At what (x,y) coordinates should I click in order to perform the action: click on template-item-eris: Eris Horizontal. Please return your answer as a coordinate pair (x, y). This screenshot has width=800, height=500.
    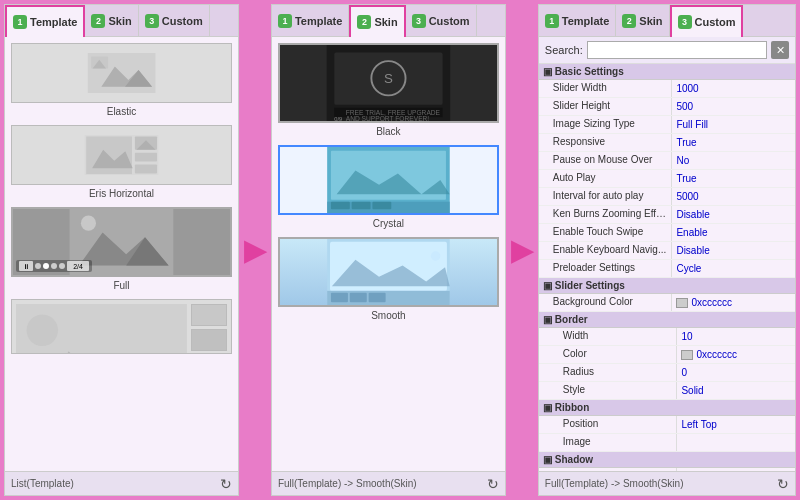
    Looking at the image, I should click on (122, 162).